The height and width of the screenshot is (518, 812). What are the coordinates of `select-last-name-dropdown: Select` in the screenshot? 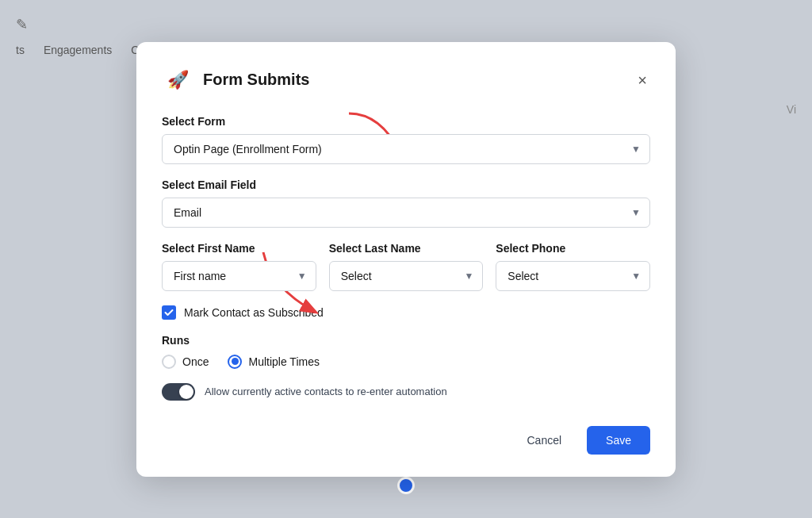 It's located at (406, 276).